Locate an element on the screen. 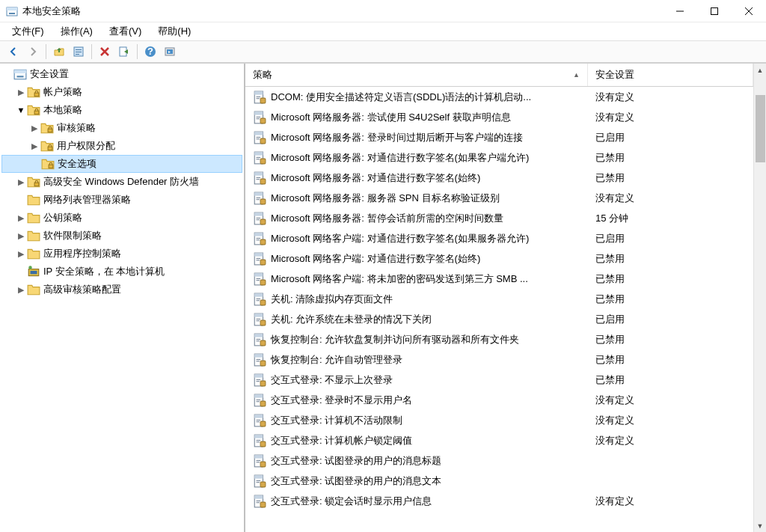 This screenshot has width=766, height=532. vertical-scrollbar: ▲ ▼ is located at coordinates (760, 298).